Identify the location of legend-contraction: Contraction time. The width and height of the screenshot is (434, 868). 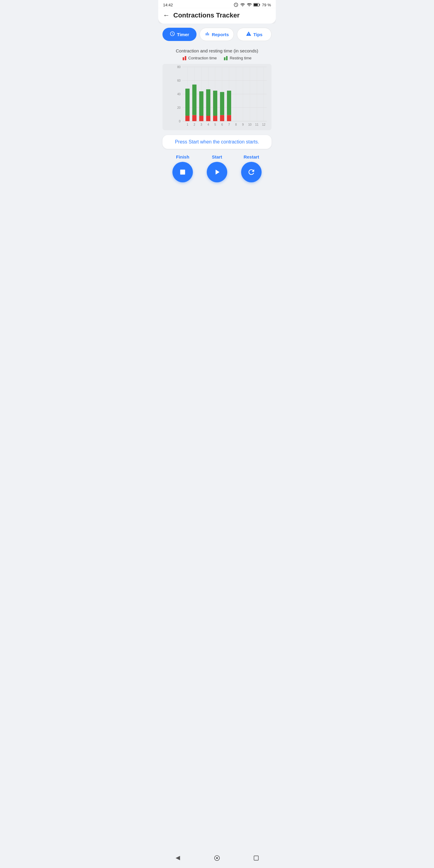
(200, 58).